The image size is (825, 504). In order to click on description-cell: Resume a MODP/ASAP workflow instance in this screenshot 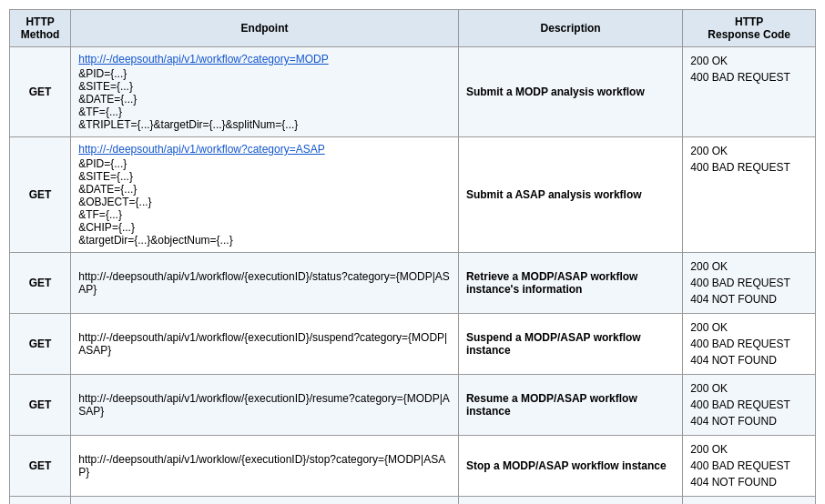, I will do `click(570, 406)`.